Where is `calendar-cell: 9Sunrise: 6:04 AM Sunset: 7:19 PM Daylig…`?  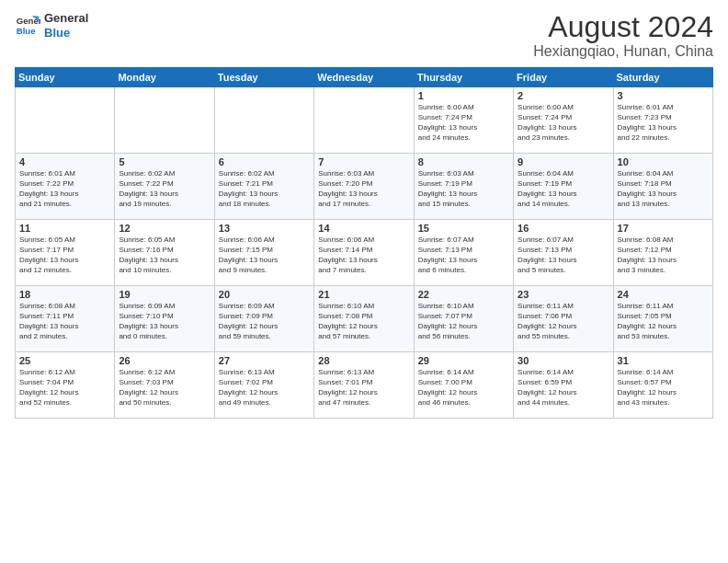
calendar-cell: 9Sunrise: 6:04 AM Sunset: 7:19 PM Daylig… is located at coordinates (563, 187).